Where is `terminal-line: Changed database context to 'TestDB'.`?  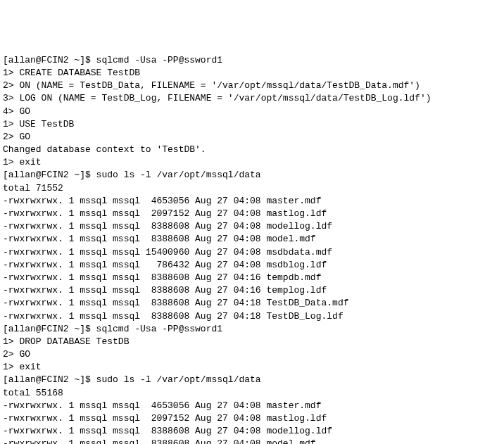
terminal-line: Changed database context to 'TestDB'. is located at coordinates (252, 150).